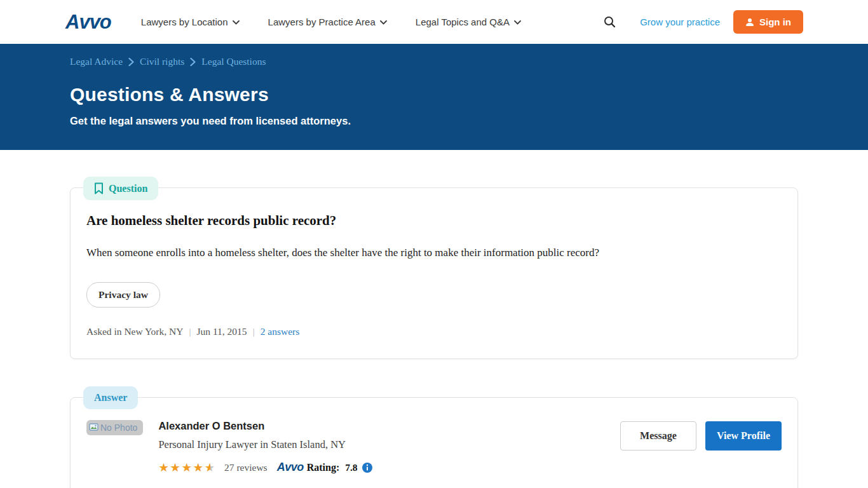  What do you see at coordinates (265, 447) in the screenshot?
I see `lawyer-info: Alexander O Bentsen Personal Injury Lawy…` at bounding box center [265, 447].